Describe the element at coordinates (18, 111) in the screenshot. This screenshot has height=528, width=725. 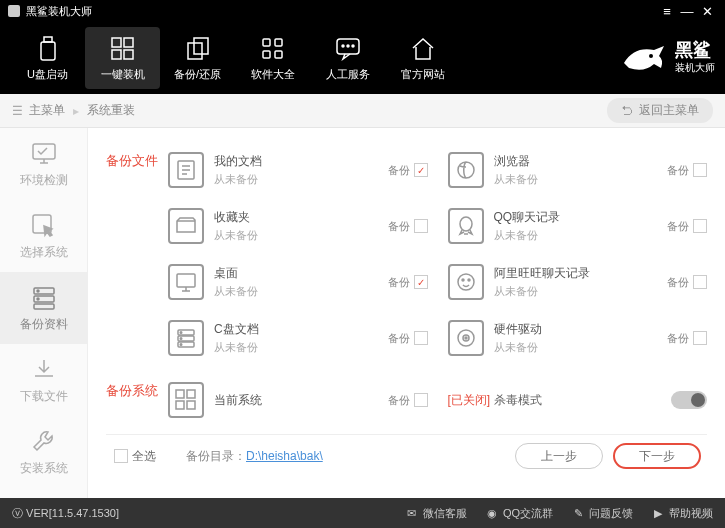
I see `list-icon: ☰` at that location.